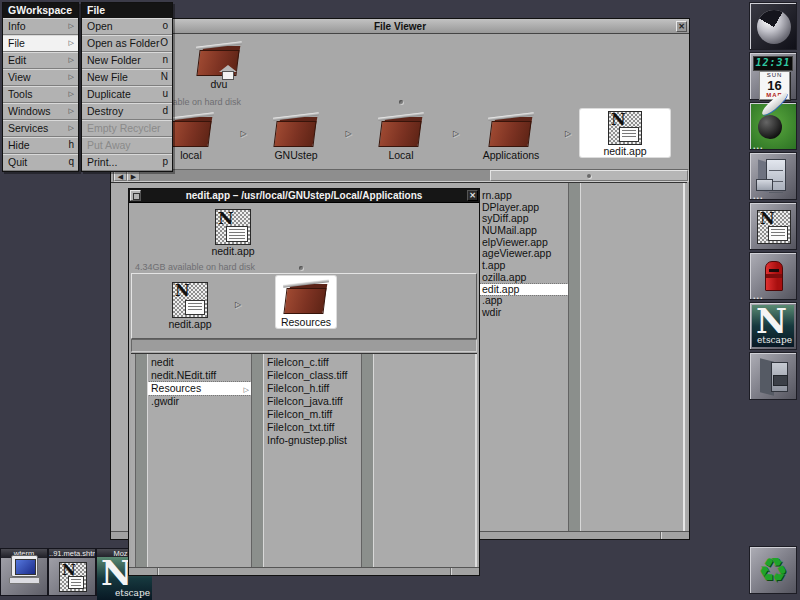 This screenshot has height=600, width=800. Describe the element at coordinates (524, 357) in the screenshot. I see `applications-column: rn.appDPlayer.appsyDiff.appNUMail.appelp…` at that location.